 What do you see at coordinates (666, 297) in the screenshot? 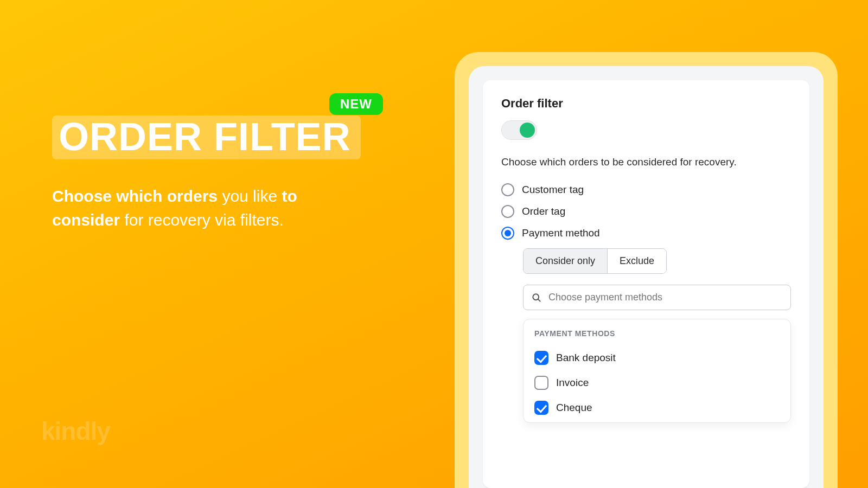
I see `payment-method-search-input` at bounding box center [666, 297].